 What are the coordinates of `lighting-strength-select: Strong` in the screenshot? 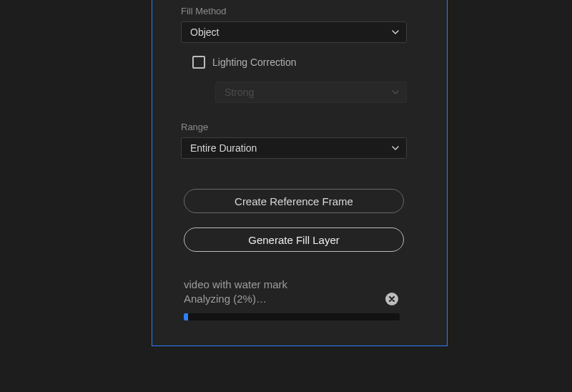 It's located at (311, 92).